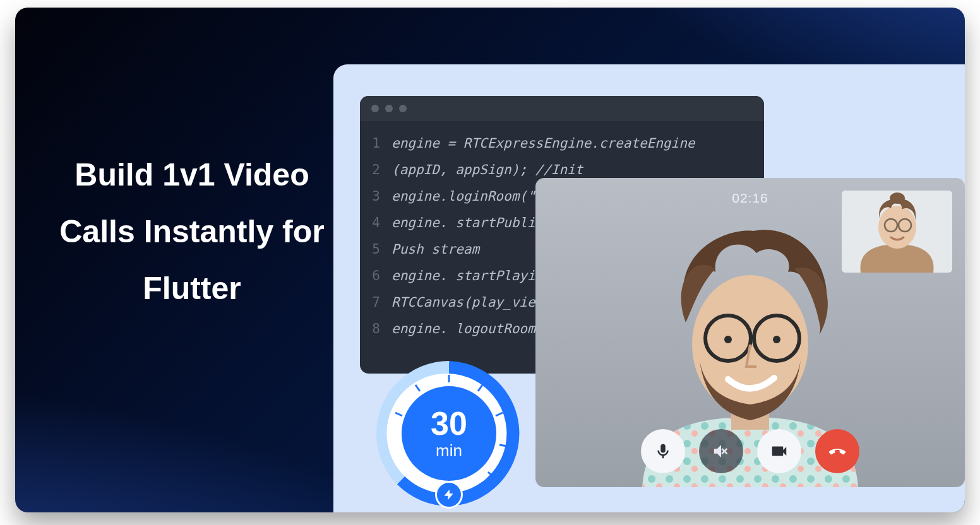 The width and height of the screenshot is (980, 525). What do you see at coordinates (192, 232) in the screenshot?
I see `headline: Build 1v1 Video Calls Instantly for Flut…` at bounding box center [192, 232].